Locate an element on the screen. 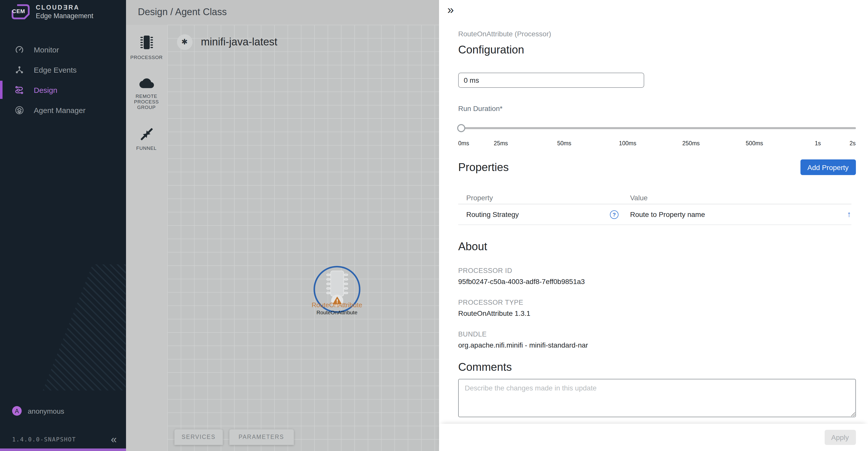 The width and height of the screenshot is (868, 451). sidebar-item-design: Design is located at coordinates (63, 90).